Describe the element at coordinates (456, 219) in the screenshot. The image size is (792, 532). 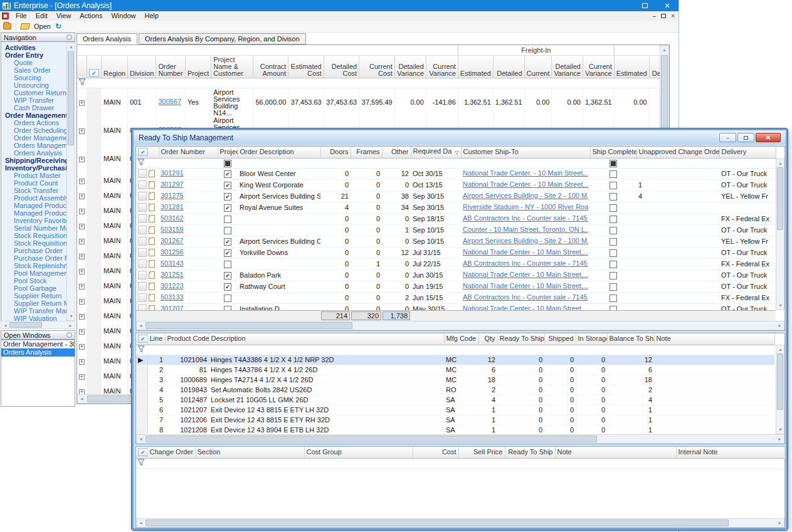
I see `ship-order-row: 503162000Sep 18/15AB Contractors Inc - C…` at that location.